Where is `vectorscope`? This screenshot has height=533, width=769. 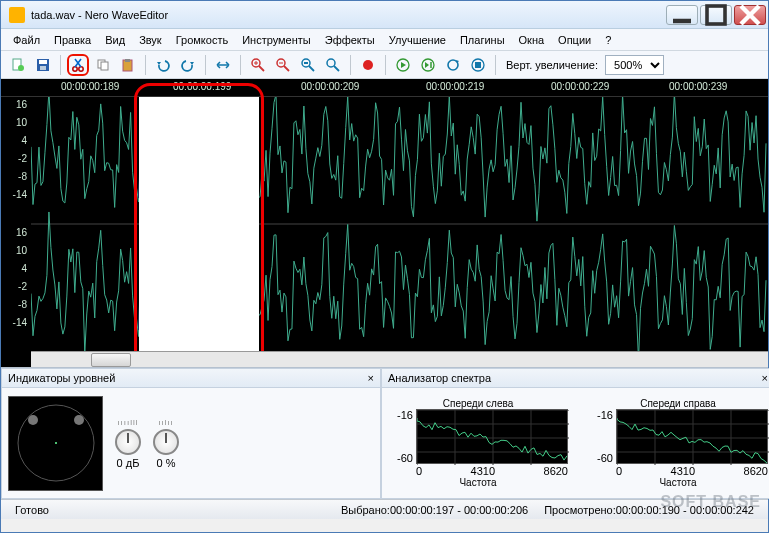 vectorscope is located at coordinates (56, 444).